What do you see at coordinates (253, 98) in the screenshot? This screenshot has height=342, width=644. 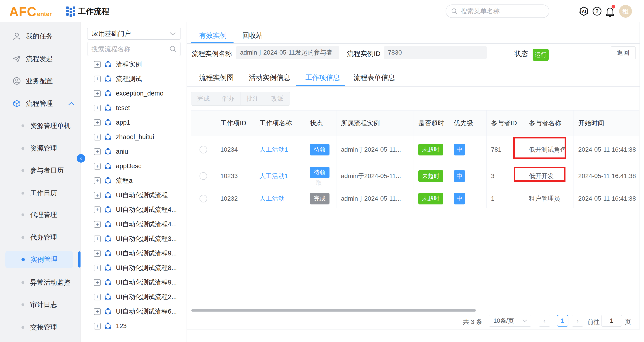 I see `annotate-button: 批注` at bounding box center [253, 98].